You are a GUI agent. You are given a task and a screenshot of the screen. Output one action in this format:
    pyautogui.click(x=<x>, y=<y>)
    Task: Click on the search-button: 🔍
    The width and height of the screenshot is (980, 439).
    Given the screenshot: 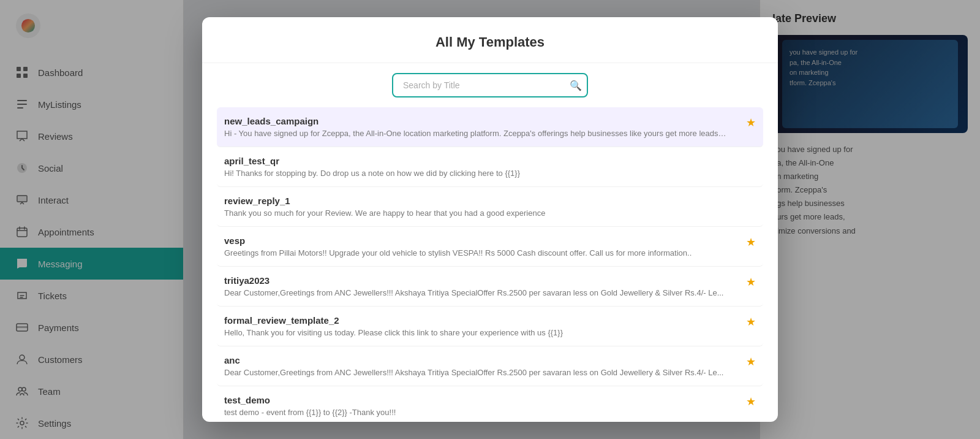 What is the action you would take?
    pyautogui.click(x=576, y=86)
    